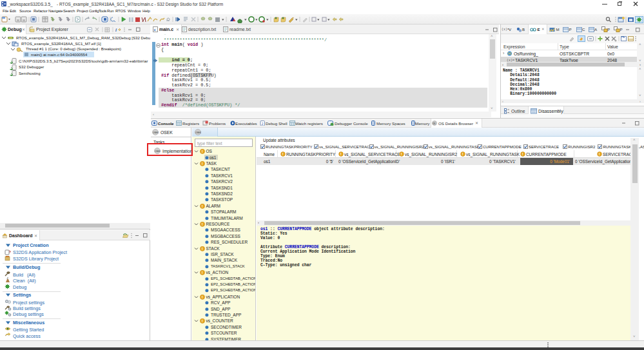 The width and height of the screenshot is (644, 350). Describe the element at coordinates (263, 124) in the screenshot. I see `svg-text: J` at that location.